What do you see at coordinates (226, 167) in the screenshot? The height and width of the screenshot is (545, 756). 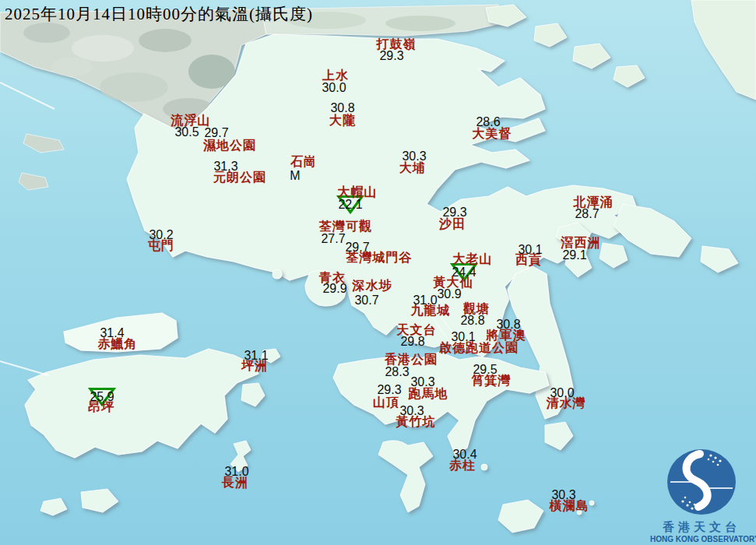 I see `station-temperature: 31.3` at bounding box center [226, 167].